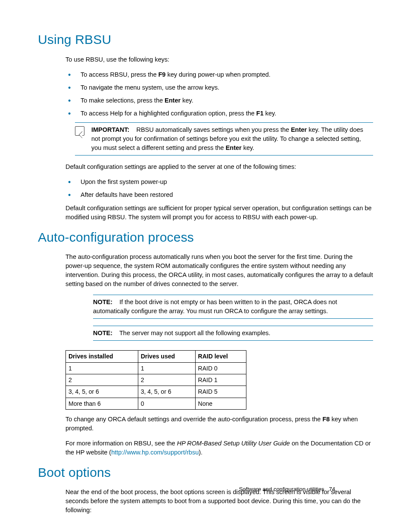 The height and width of the screenshot is (532, 411). What do you see at coordinates (156, 380) in the screenshot?
I see `table-row: 2 2 RAID 1` at bounding box center [156, 380].